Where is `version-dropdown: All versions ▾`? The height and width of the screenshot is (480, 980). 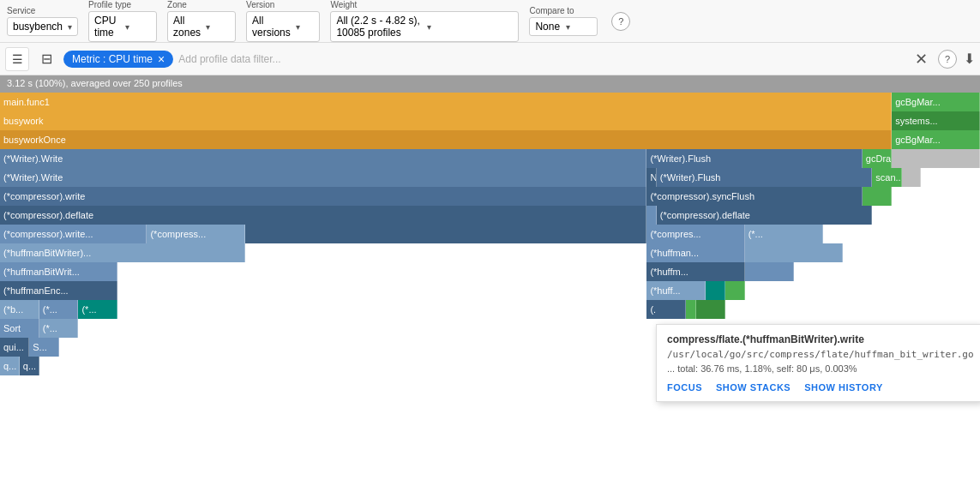
version-dropdown: All versions ▾ is located at coordinates (283, 27).